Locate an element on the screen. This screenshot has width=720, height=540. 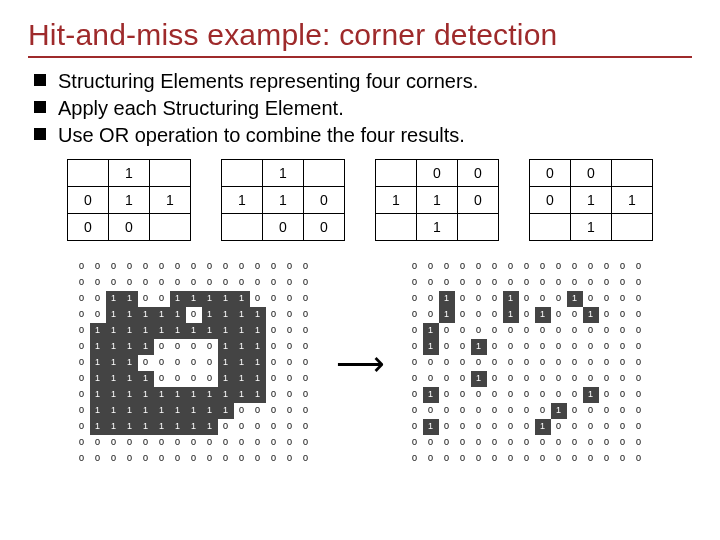
bullet-item: Apply each Structuring Element. is located at coordinates (363, 108).